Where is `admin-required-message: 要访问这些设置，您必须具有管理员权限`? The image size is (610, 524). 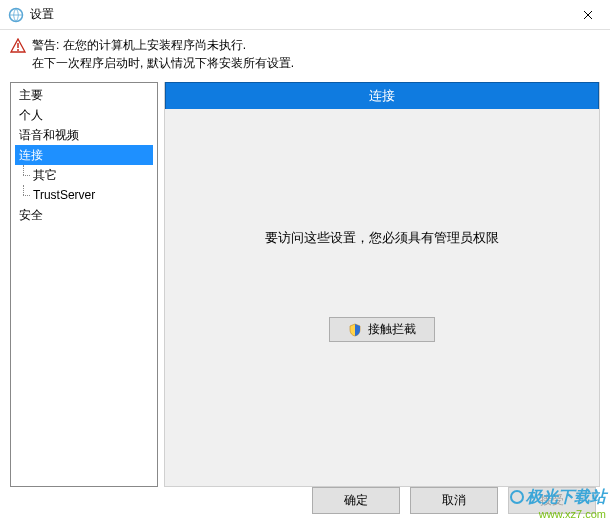
admin-required-message: 要访问这些设置，您必须具有管理员权限 is located at coordinates (382, 238).